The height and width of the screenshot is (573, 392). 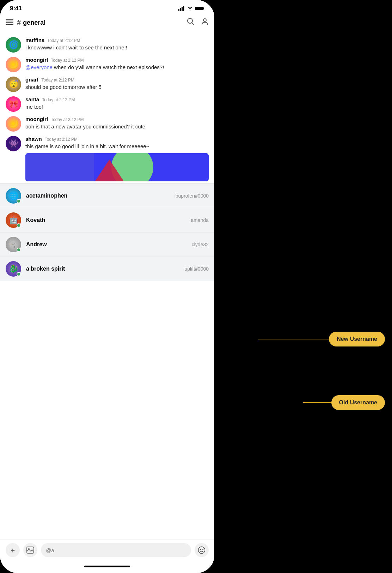 What do you see at coordinates (35, 40) in the screenshot?
I see `username-muffins: muffins` at bounding box center [35, 40].